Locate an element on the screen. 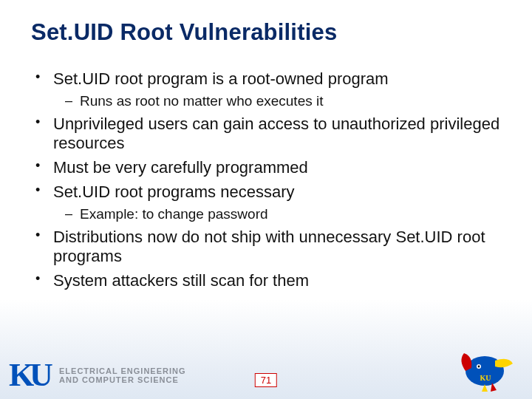 This screenshot has height=399, width=532. svg-text: KU is located at coordinates (486, 378).